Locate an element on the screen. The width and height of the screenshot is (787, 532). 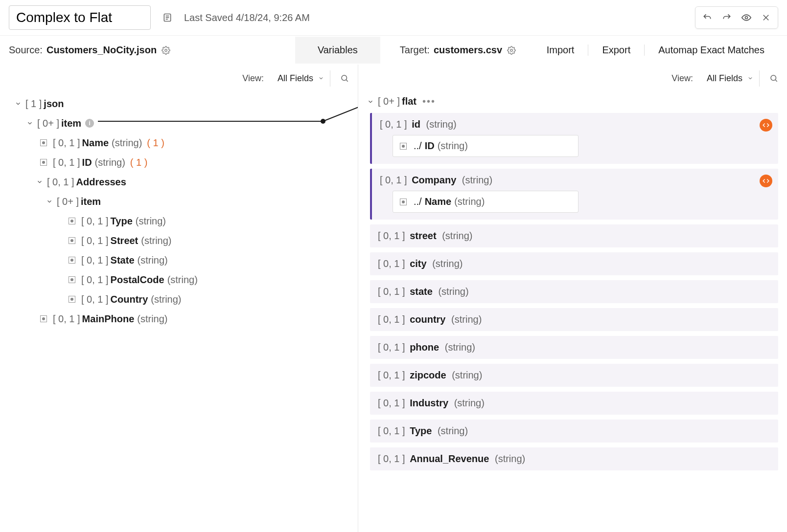
preview-button is located at coordinates (746, 18).